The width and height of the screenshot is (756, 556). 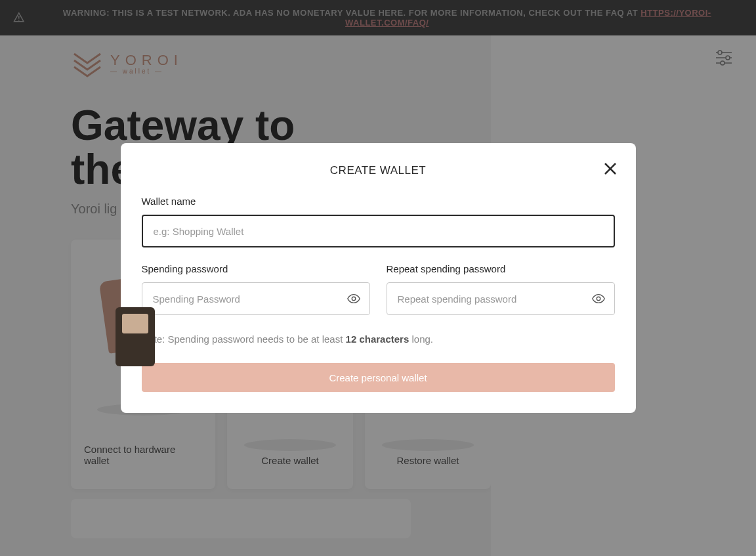 I want to click on show-password-icon, so click(x=354, y=299).